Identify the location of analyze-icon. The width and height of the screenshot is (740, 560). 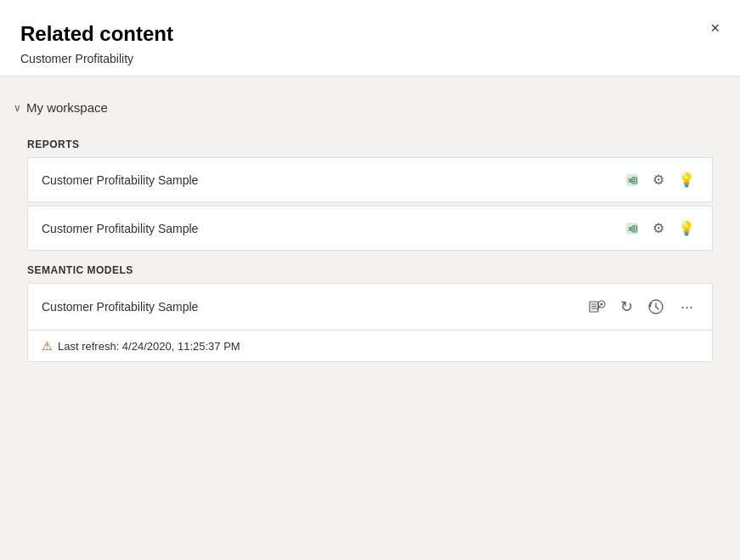
(597, 307).